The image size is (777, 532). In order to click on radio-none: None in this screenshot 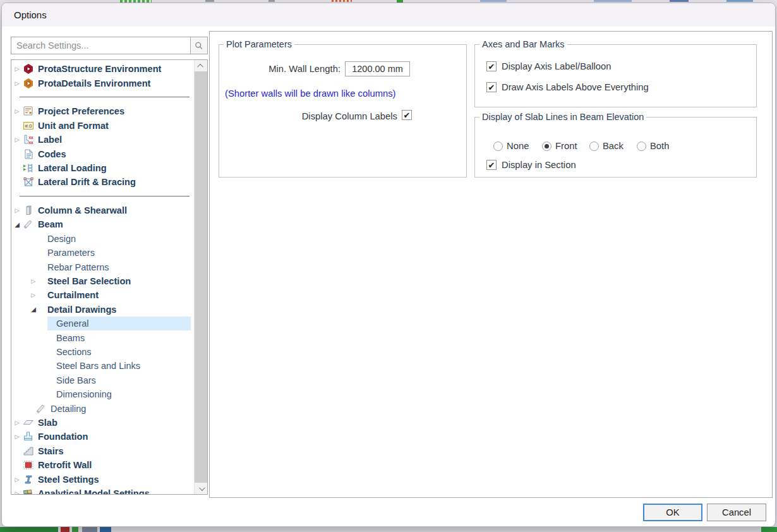, I will do `click(511, 146)`.